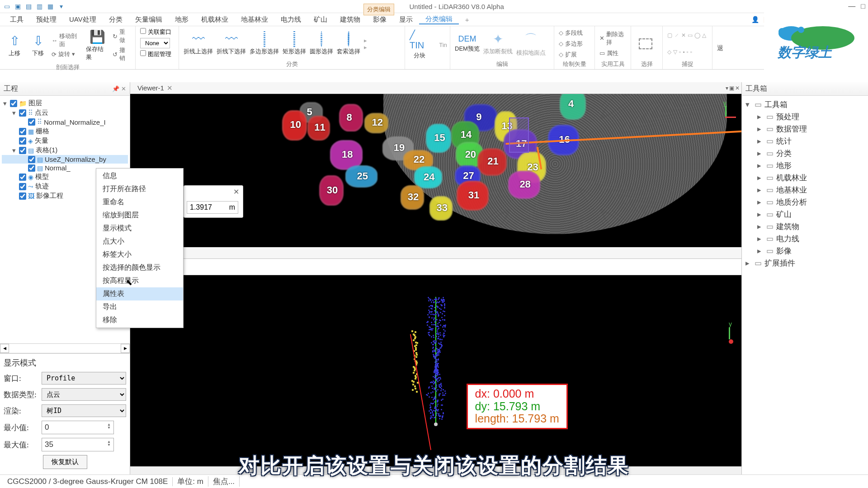 The width and height of the screenshot is (868, 488). Describe the element at coordinates (140, 281) in the screenshot. I see `ctx-item-8: 按高程显示` at that location.